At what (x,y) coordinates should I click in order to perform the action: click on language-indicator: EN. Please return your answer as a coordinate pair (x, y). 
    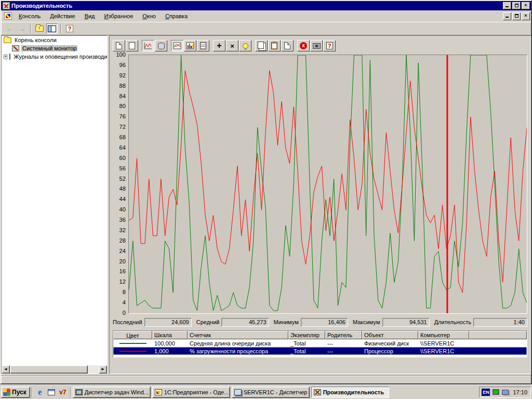
    Looking at the image, I should click on (486, 392).